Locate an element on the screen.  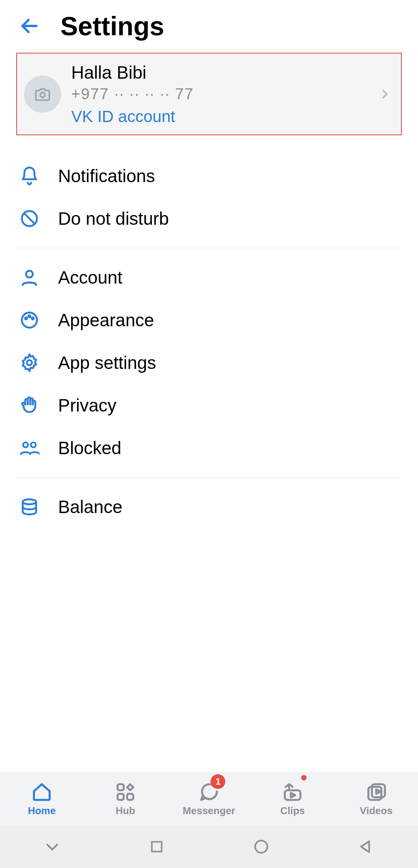
hub-icon is located at coordinates (125, 792).